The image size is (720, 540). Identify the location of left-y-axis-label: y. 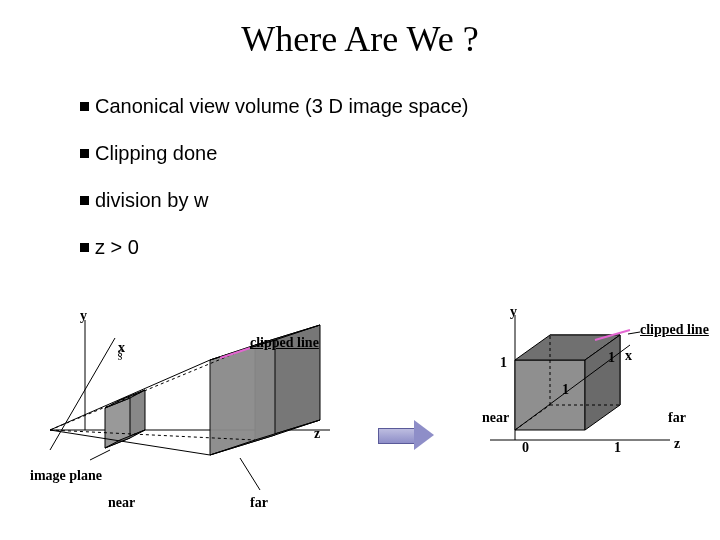
(84, 316).